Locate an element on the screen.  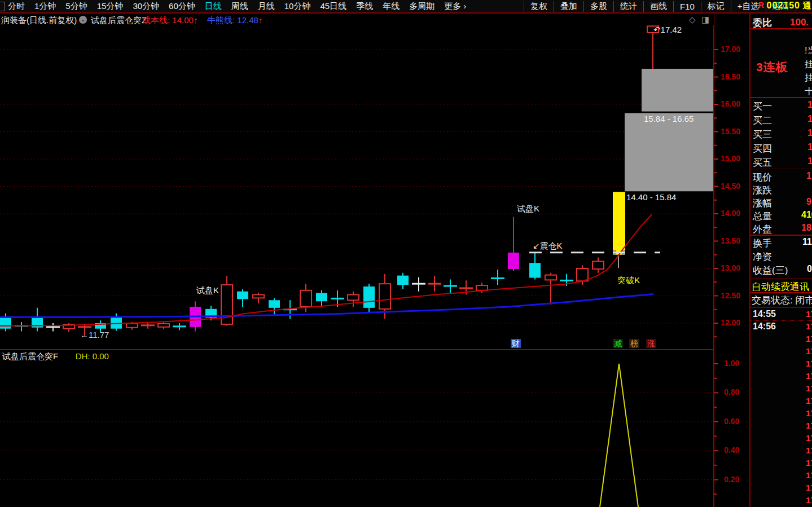
menu-item-12: 年线 is located at coordinates (391, 7).